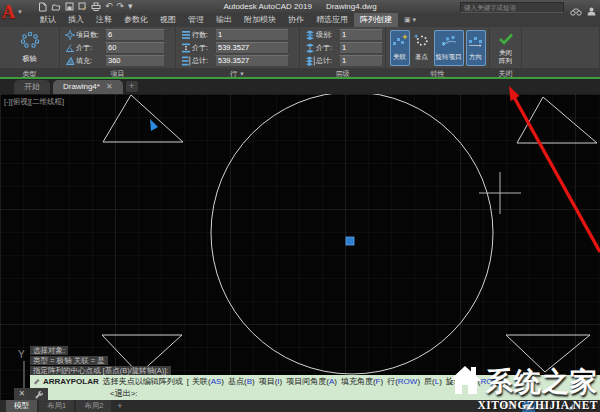  Describe the element at coordinates (252, 35) in the screenshot. I see `rows-value-field: 1` at that location.